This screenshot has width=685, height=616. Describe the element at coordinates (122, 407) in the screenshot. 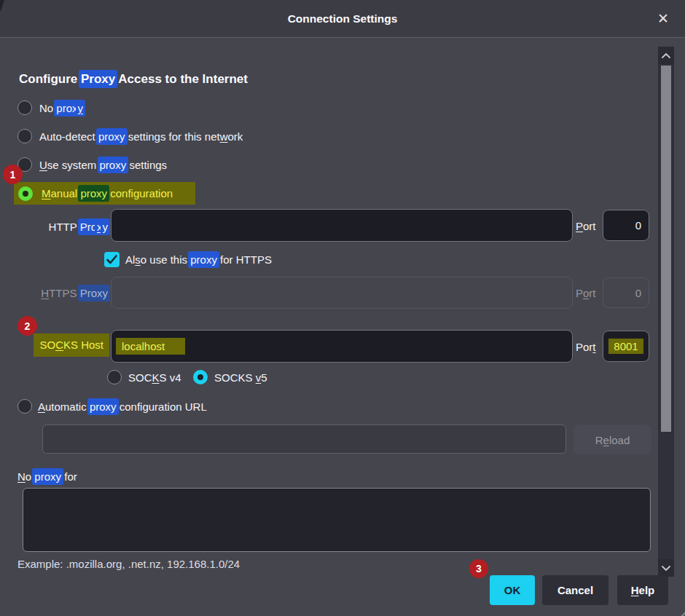

I see `radio-automatic-label: Automatic proxy configuration URL` at that location.